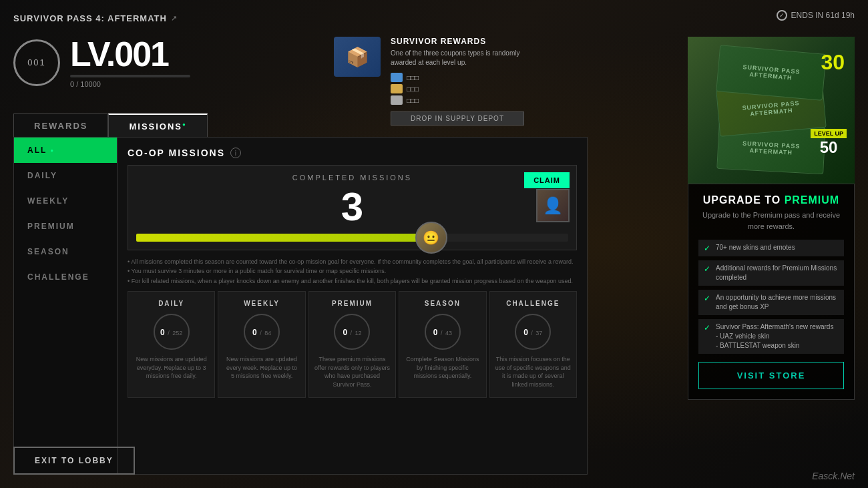 Image resolution: width=868 pixels, height=488 pixels. I want to click on visit-store-button: VISIT STORE, so click(771, 375).